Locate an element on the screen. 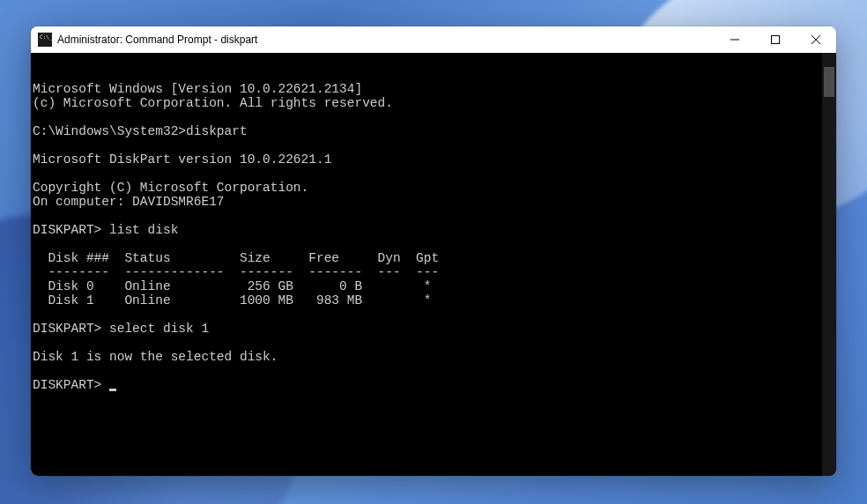  cursor is located at coordinates (113, 389).